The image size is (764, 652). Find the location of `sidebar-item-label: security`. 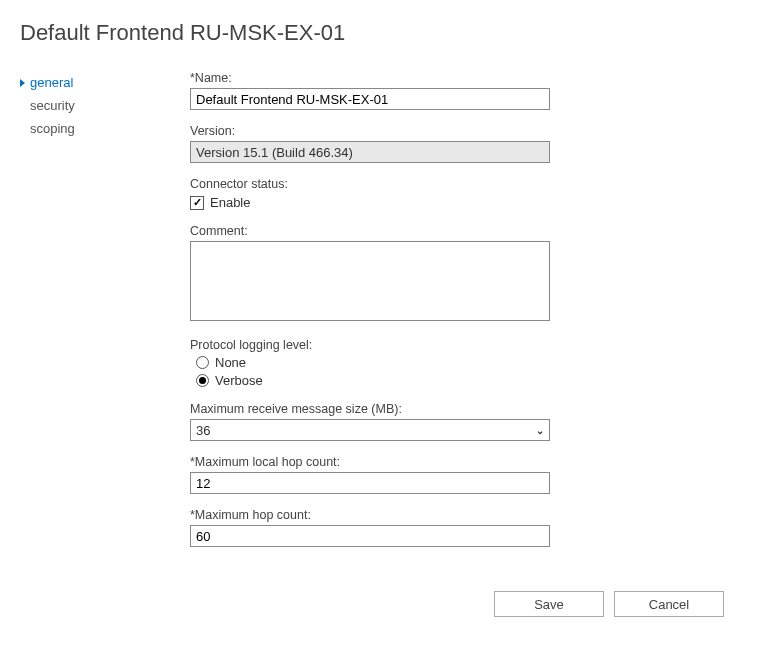

sidebar-item-label: security is located at coordinates (52, 106).